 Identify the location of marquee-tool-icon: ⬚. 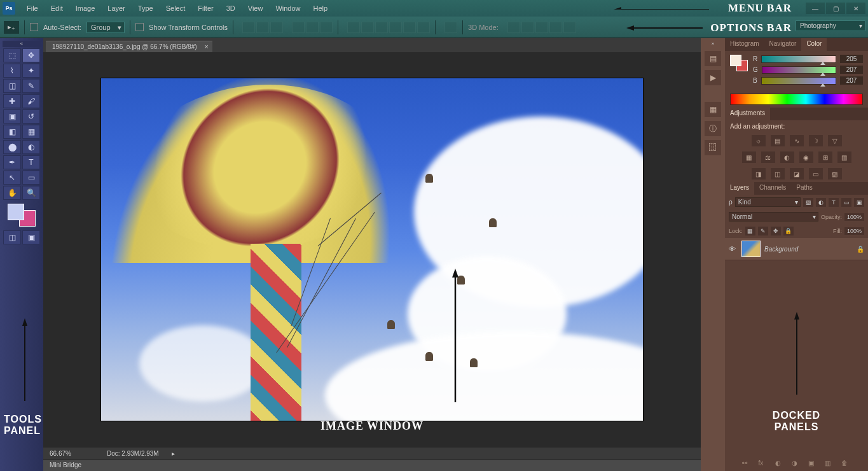
(12, 55).